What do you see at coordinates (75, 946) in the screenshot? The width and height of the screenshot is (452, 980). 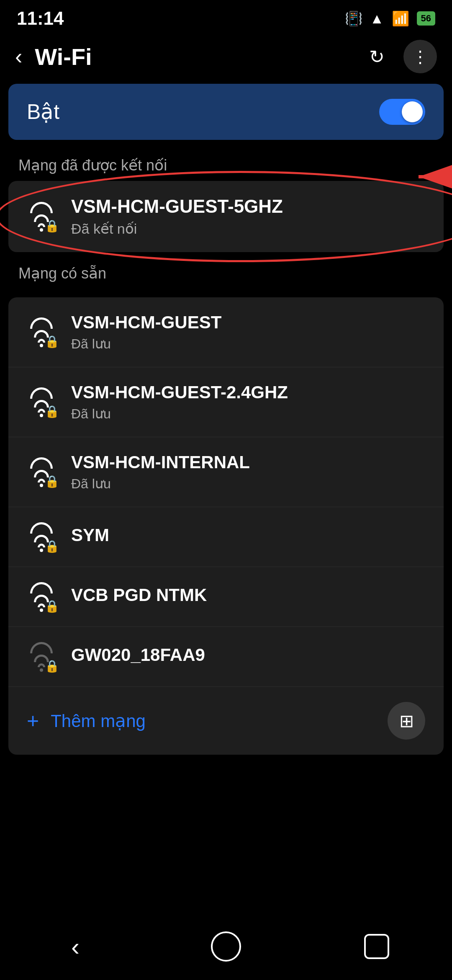 I see `nav-back-icon: ‹` at bounding box center [75, 946].